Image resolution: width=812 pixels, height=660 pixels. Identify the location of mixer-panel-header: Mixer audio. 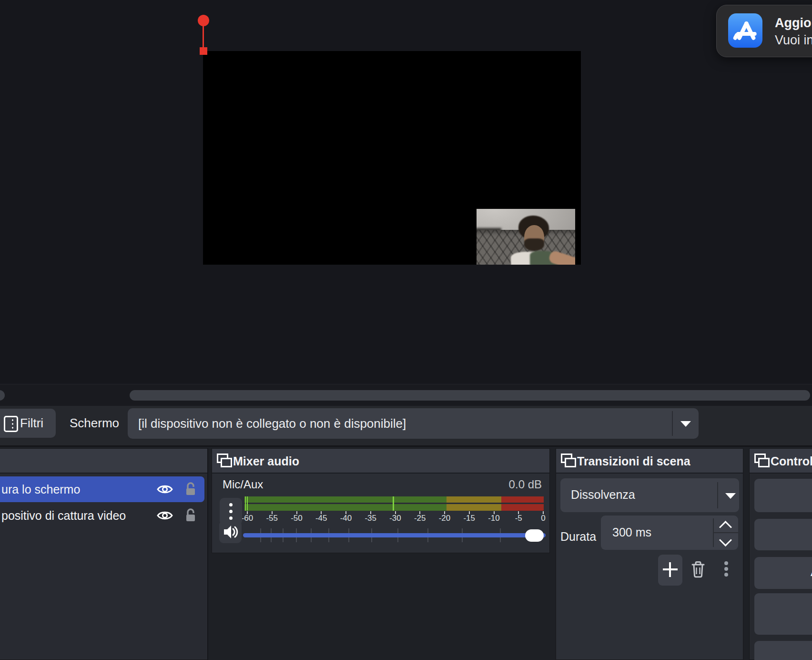
(381, 461).